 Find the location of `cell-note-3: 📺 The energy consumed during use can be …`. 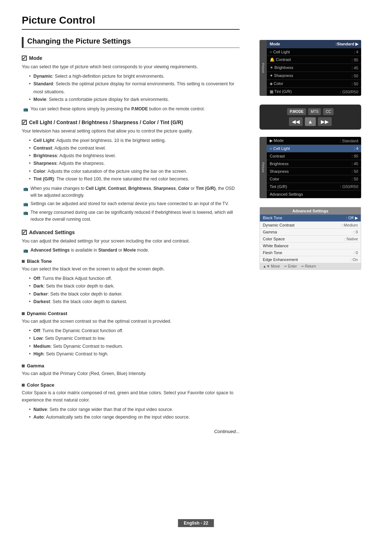

cell-note-3: 📺 The energy consumed during use can be … is located at coordinates (131, 216).